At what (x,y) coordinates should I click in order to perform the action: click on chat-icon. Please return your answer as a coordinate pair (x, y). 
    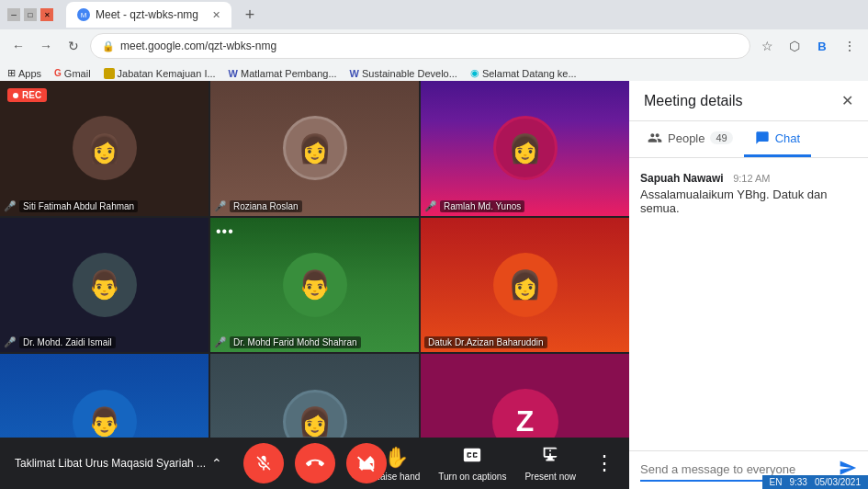
    Looking at the image, I should click on (762, 138).